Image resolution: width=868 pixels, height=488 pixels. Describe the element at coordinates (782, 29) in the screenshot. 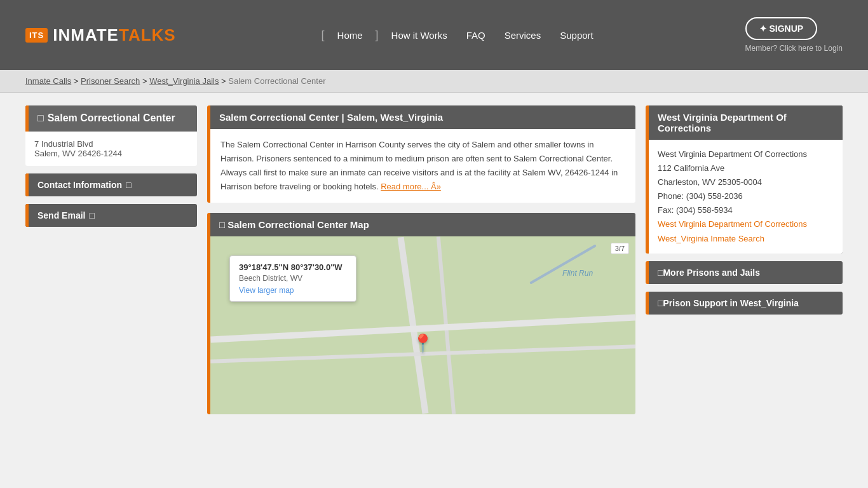

I see `signup-button: ✦ SIGNUP` at that location.